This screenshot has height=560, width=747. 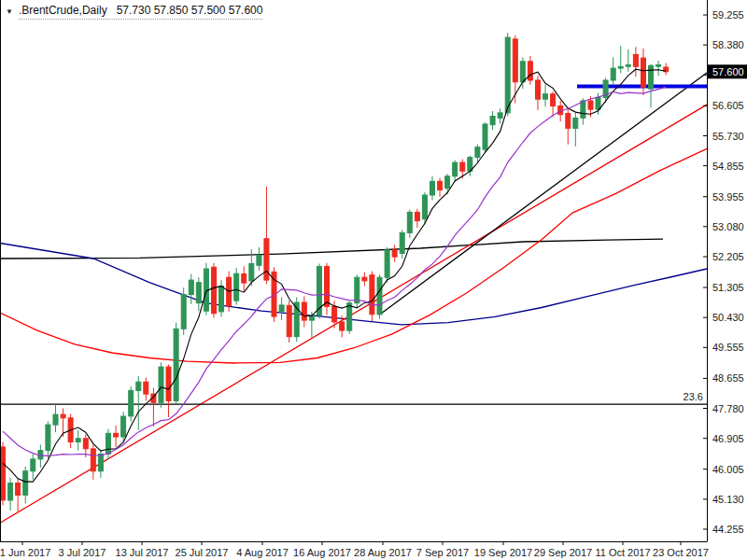 I want to click on y-axis-label: 46.905, so click(x=728, y=439).